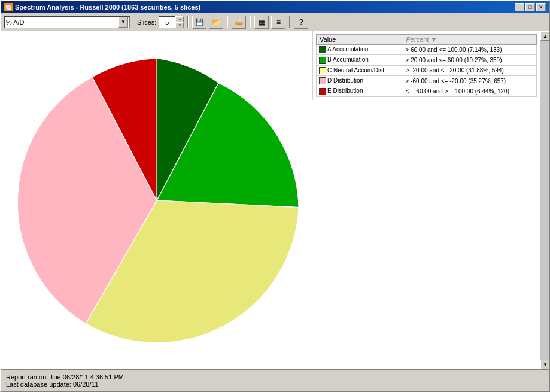 This screenshot has height=392, width=550. What do you see at coordinates (16, 22) in the screenshot?
I see `dropdown-value: % A/D` at bounding box center [16, 22].